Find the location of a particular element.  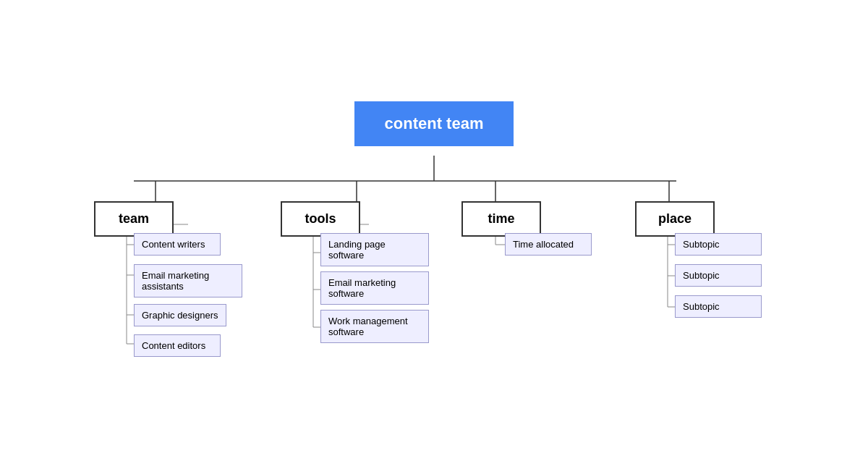

content-editors-label: Content editors is located at coordinates (174, 346).